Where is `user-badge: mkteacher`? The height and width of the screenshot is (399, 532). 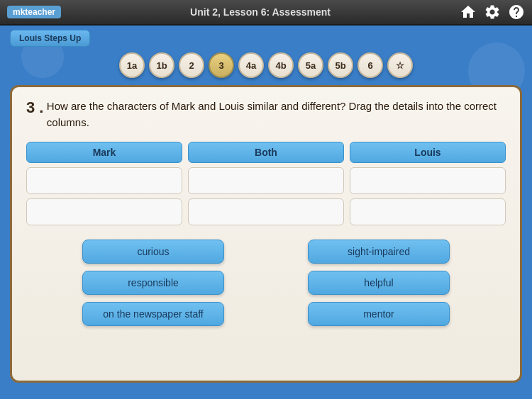 user-badge: mkteacher is located at coordinates (34, 12).